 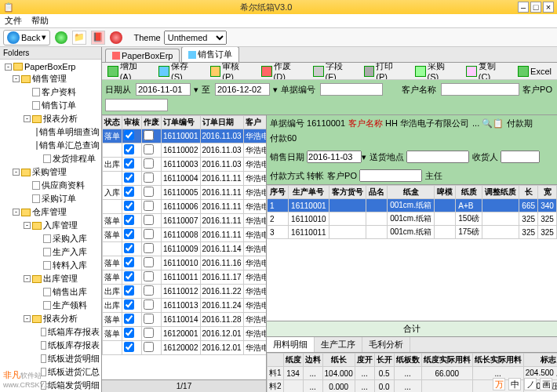 I want to click on tree-node: 生产入库, so click(x=50, y=252).